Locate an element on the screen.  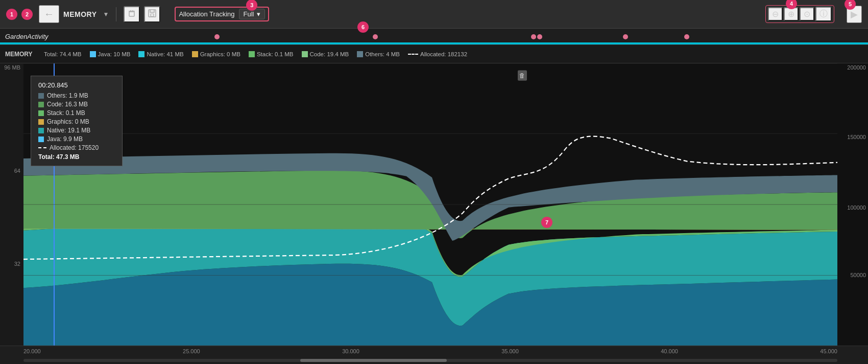
right-controls-box: ⊖ ⊕ ⊙ ⓘ is located at coordinates (800, 14).